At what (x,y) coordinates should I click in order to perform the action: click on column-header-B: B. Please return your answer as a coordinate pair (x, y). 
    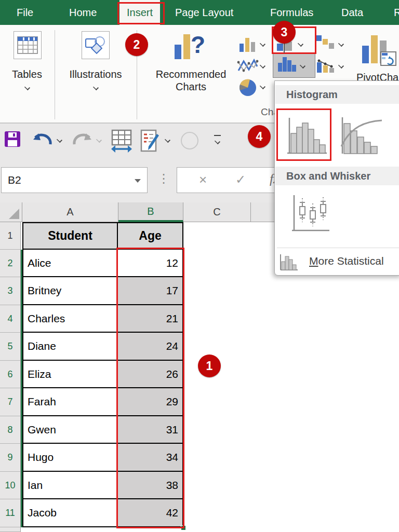
    Looking at the image, I should click on (151, 212).